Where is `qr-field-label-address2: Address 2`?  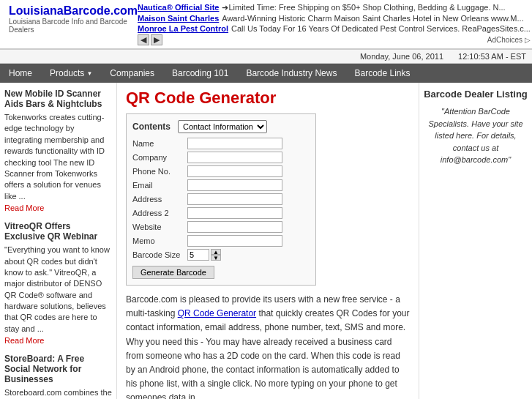
qr-field-label-address2: Address 2 is located at coordinates (160, 213).